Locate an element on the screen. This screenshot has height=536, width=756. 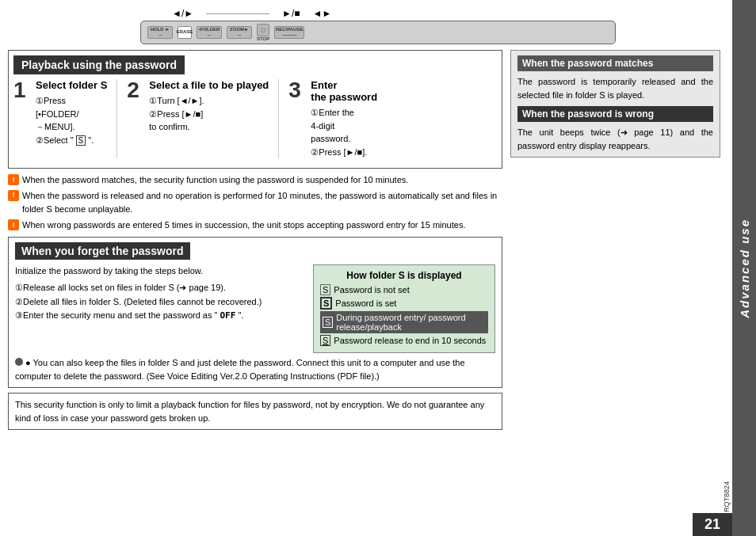
info-text-3: When wrong passwords are entered 5 times… is located at coordinates (244, 226).